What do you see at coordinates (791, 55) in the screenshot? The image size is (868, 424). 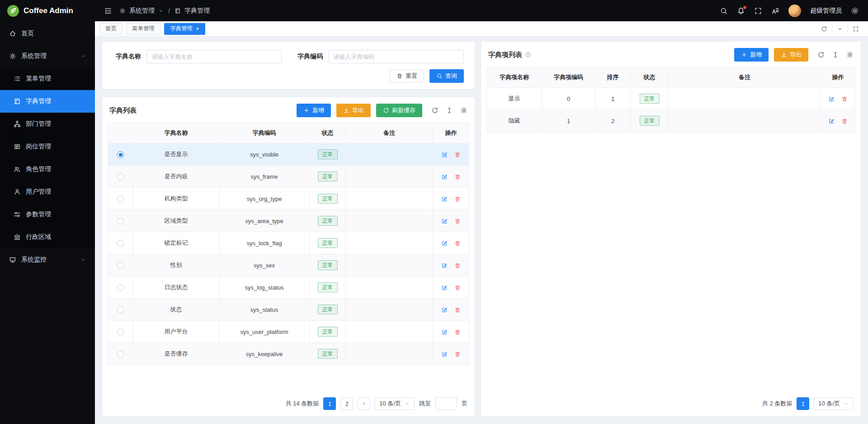 I see `export-dict-items-button: 导出` at bounding box center [791, 55].